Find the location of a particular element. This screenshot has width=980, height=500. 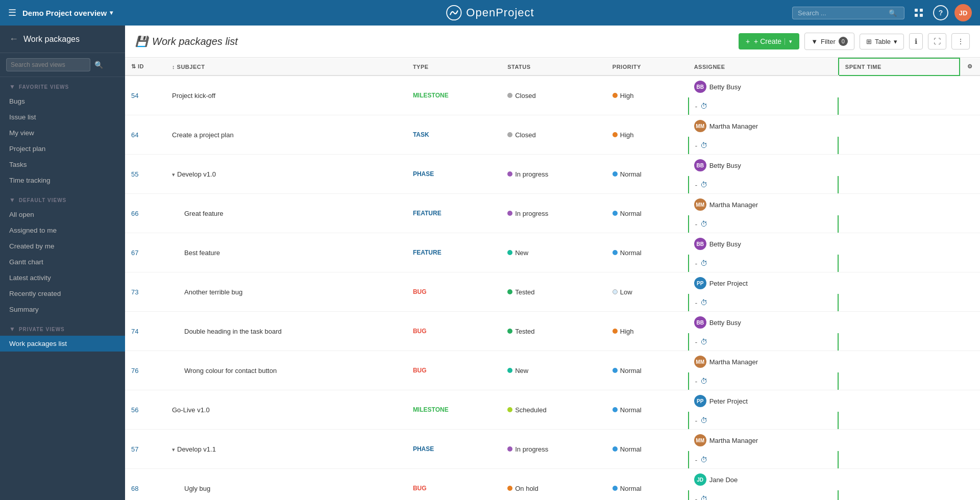

cell-id: 56 is located at coordinates (145, 410).